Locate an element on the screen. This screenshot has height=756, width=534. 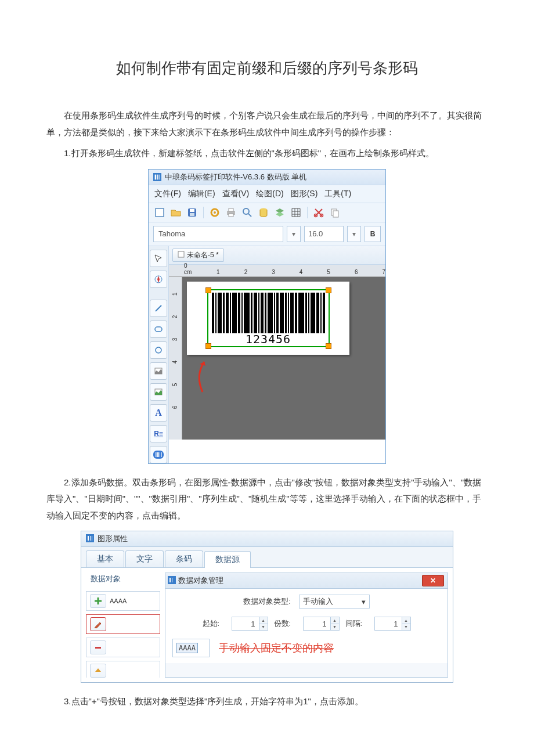
close-button: ✕ is located at coordinates (433, 581).